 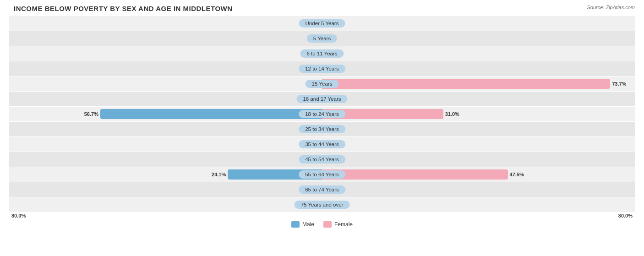 I want to click on age-label: 15 Years, so click(x=322, y=84).